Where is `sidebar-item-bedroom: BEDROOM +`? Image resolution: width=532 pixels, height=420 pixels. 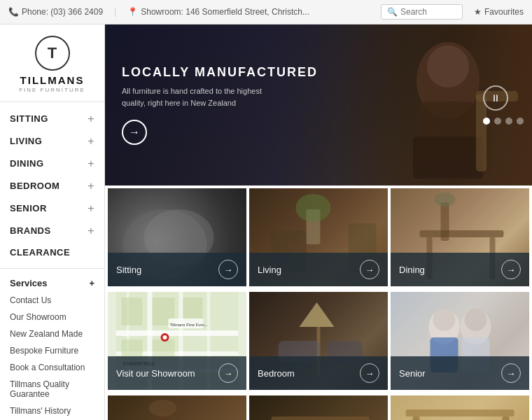
sidebar-item-bedroom: BEDROOM + is located at coordinates (52, 186).